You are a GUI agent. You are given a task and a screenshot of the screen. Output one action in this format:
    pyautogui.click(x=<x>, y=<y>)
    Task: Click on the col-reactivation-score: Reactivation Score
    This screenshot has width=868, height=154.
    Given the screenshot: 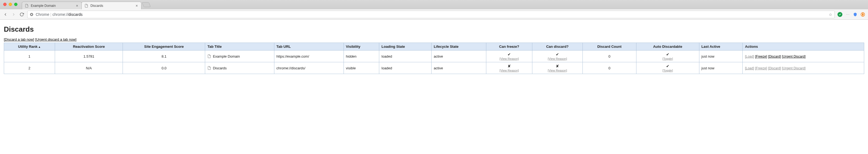 What is the action you would take?
    pyautogui.click(x=89, y=47)
    